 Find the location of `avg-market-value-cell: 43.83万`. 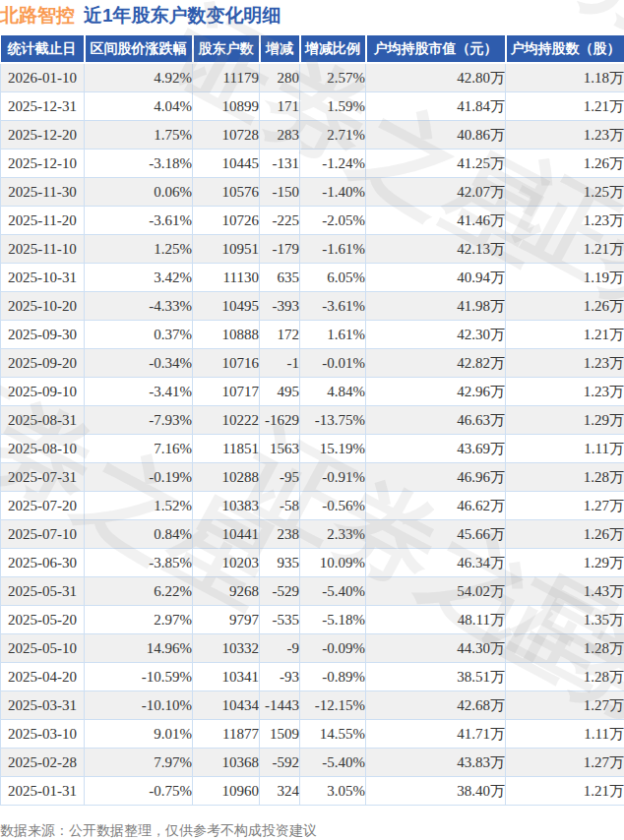

avg-market-value-cell: 43.83万 is located at coordinates (436, 763).